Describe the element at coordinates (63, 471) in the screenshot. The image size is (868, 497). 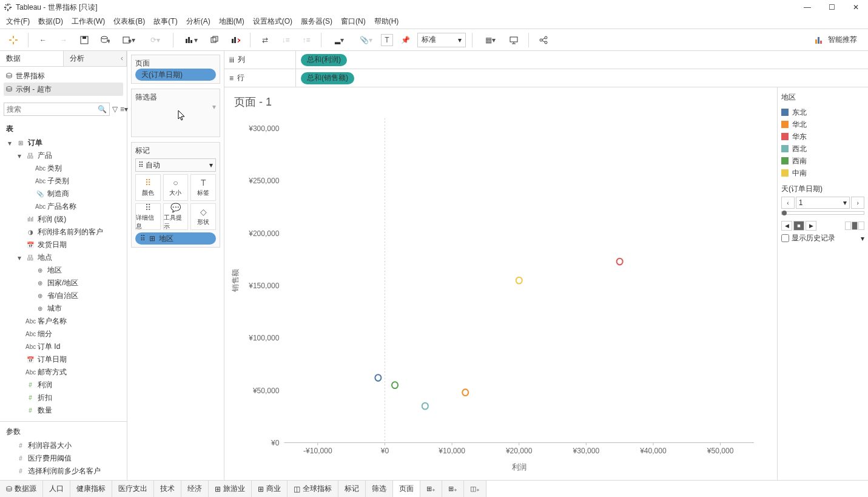
I see `param-item: #选择利润前多少名客户` at that location.